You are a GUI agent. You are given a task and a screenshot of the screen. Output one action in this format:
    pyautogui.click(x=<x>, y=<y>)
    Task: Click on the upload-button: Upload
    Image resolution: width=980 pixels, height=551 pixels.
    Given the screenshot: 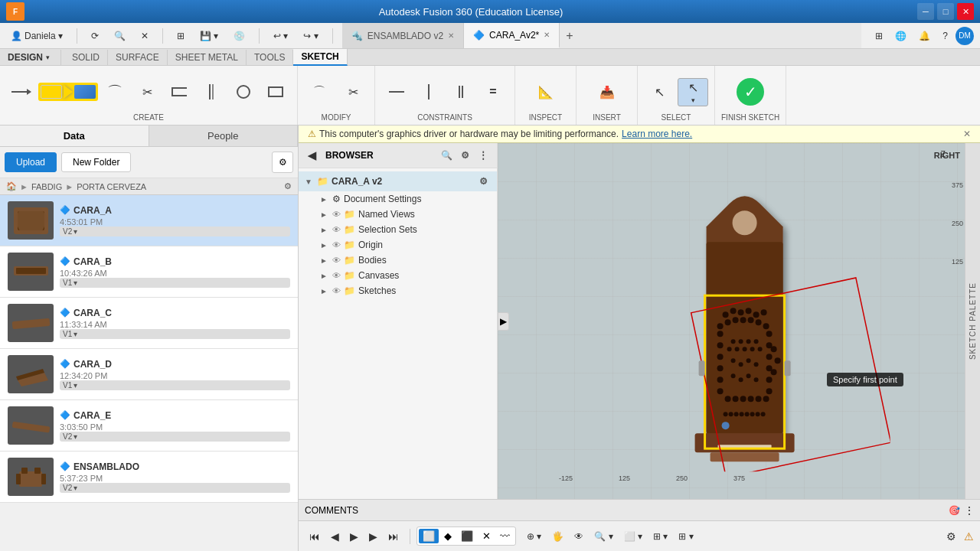 What is the action you would take?
    pyautogui.click(x=31, y=162)
    